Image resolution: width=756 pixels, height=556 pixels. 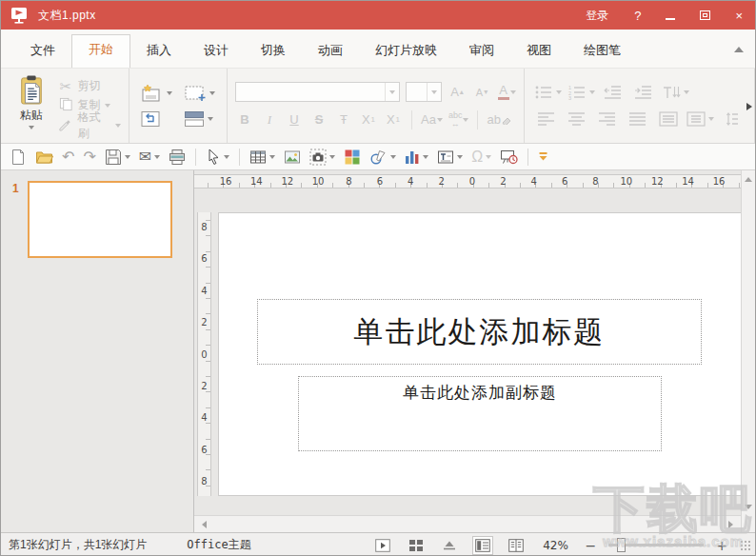 What do you see at coordinates (466, 120) in the screenshot?
I see `character-spacing-dropdown-icon` at bounding box center [466, 120].